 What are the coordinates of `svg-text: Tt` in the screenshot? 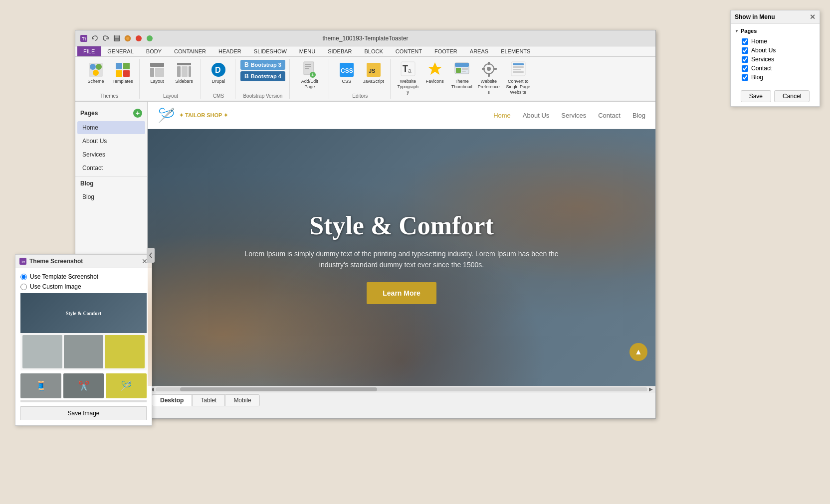 It's located at (84, 39).